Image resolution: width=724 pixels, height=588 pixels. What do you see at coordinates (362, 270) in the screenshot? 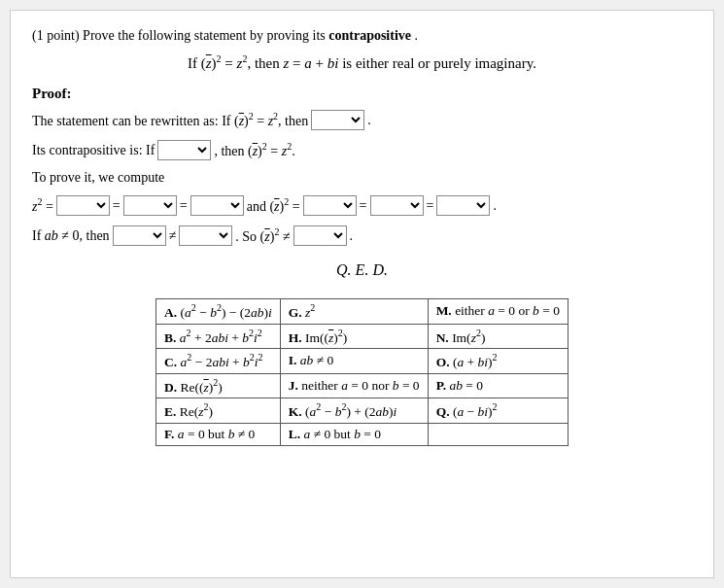
I see `qed-text: Q. E. D.` at bounding box center [362, 270].